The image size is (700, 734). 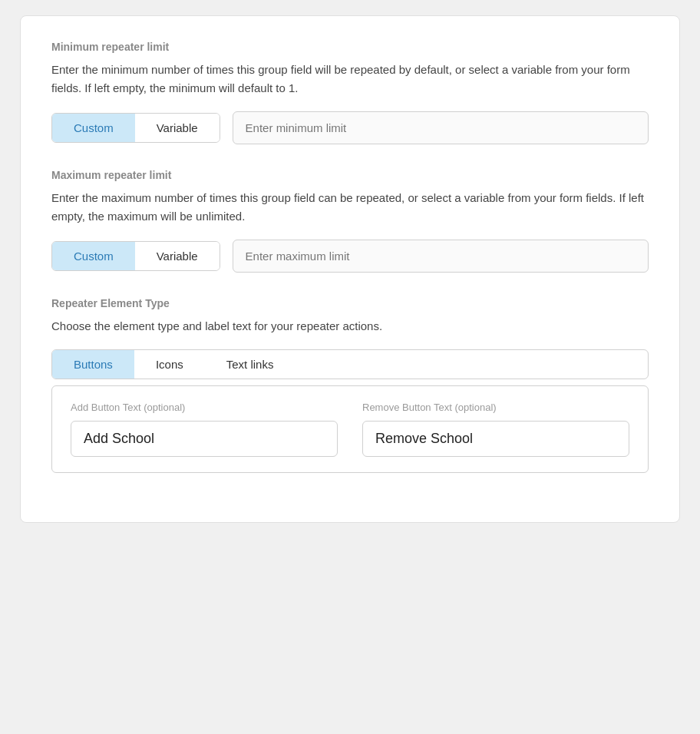 What do you see at coordinates (136, 256) in the screenshot?
I see `maximum-toggle-group: Custom Variable` at bounding box center [136, 256].